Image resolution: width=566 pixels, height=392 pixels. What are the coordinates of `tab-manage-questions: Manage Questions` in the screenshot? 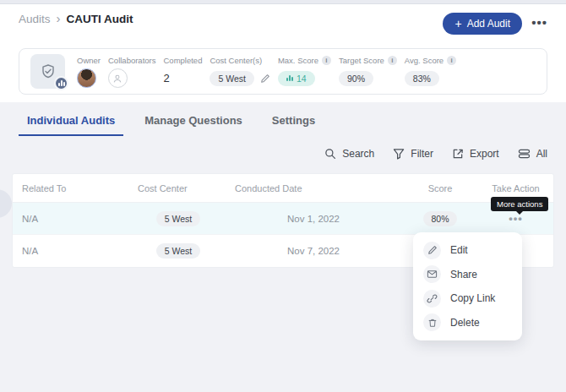 It's located at (193, 123).